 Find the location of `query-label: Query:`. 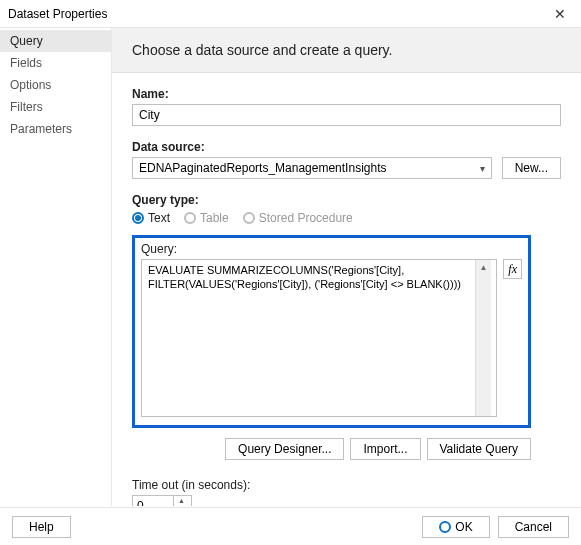

query-label: Query: is located at coordinates (332, 249).